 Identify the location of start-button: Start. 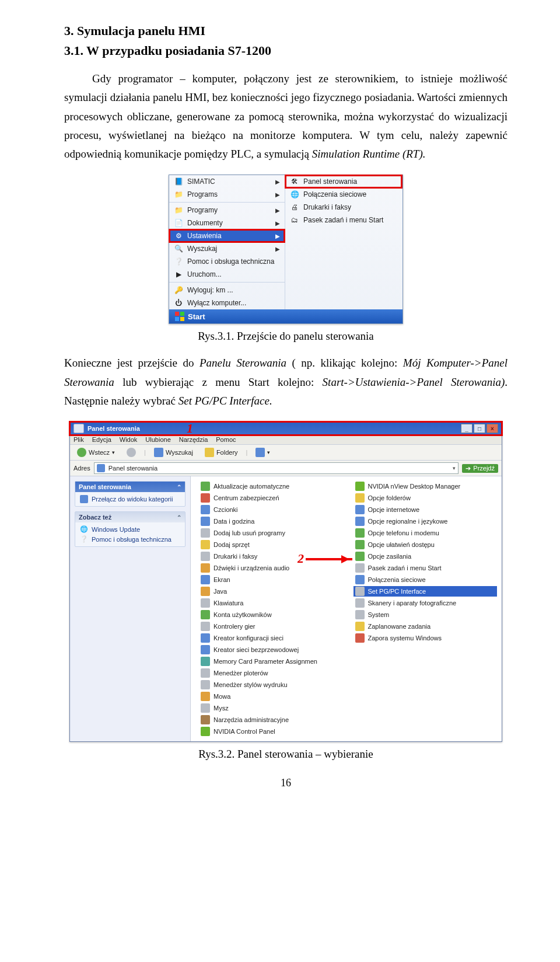
(286, 316).